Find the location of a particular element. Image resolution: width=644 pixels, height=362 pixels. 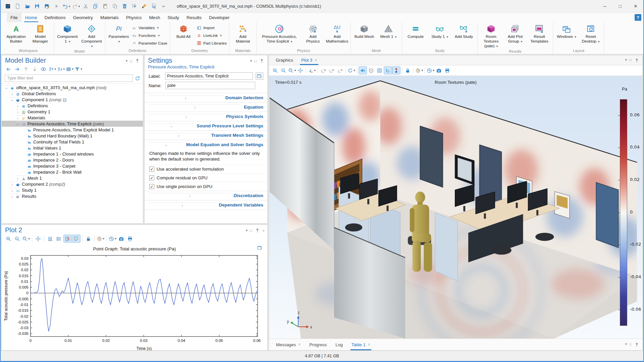

tree-item-component-1: Component 1 (comp 1) is located at coordinates (72, 100).